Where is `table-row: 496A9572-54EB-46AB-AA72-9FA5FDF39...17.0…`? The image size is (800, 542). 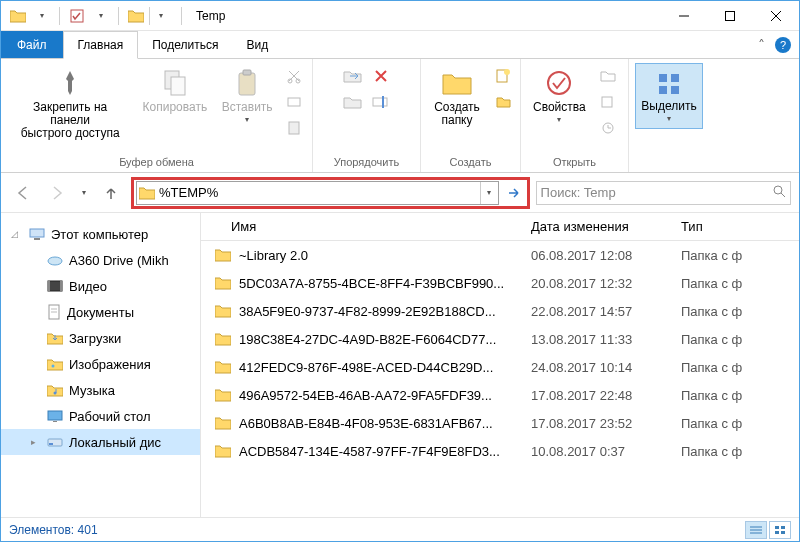 table-row: 496A9572-54EB-46AB-AA72-9FA5FDF39...17.0… is located at coordinates (500, 395).